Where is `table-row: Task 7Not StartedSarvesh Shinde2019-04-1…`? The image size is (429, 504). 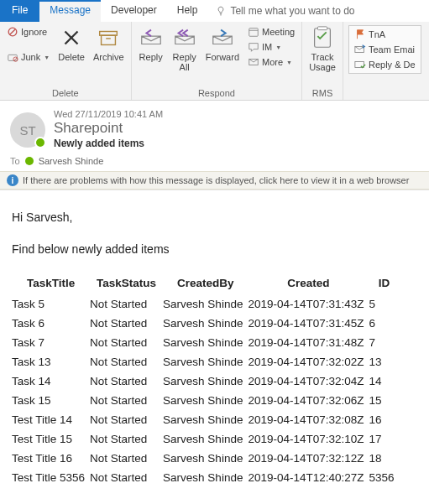 table-row: Task 7Not StartedSarvesh Shinde2019-04-1… is located at coordinates (206, 342).